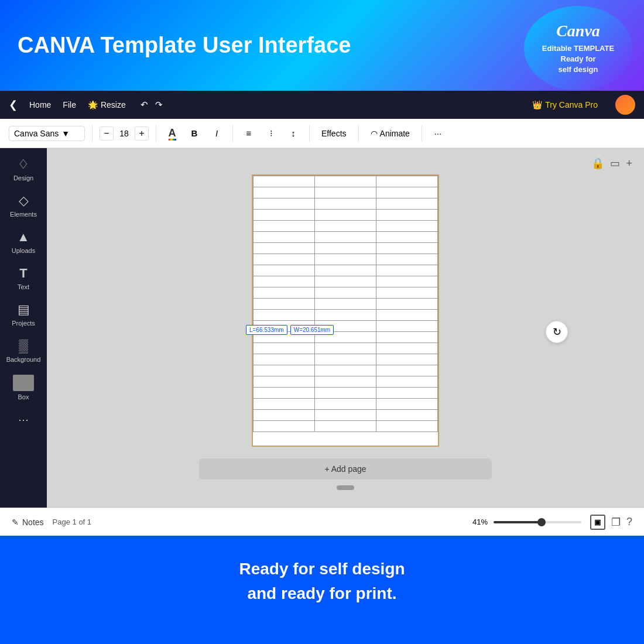 Image resolution: width=644 pixels, height=644 pixels. What do you see at coordinates (159, 105) in the screenshot?
I see `redo-icon: ↷` at bounding box center [159, 105].